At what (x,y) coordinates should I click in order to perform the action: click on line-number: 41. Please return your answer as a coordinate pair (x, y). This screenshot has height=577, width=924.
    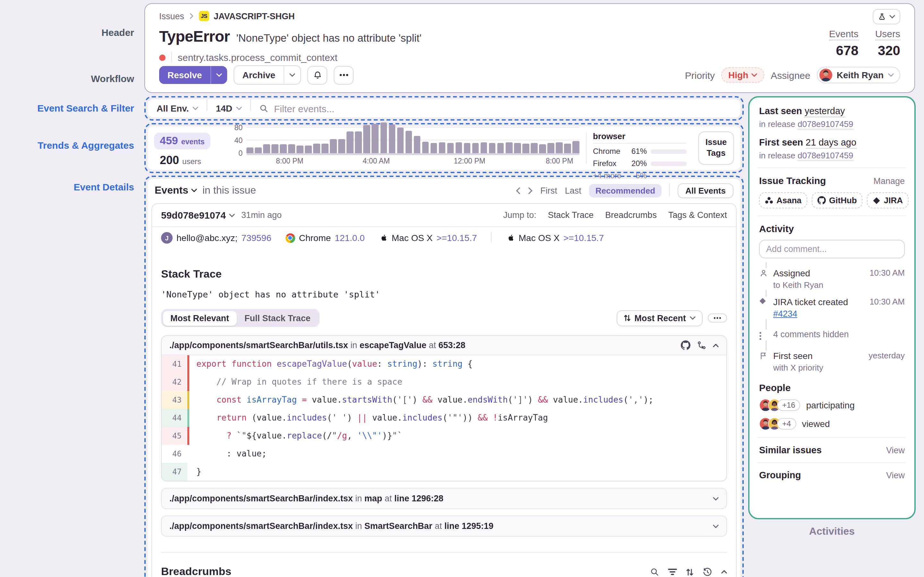
    Looking at the image, I should click on (175, 364).